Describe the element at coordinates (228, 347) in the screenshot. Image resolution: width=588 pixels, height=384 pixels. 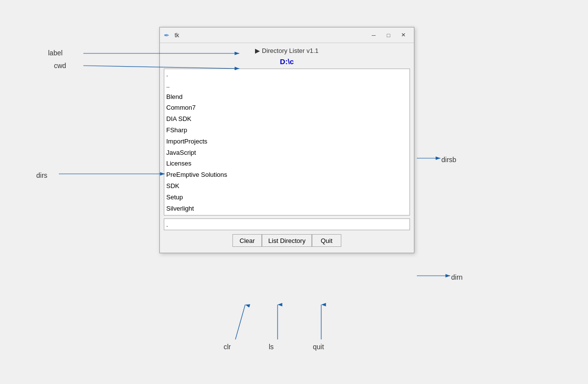
I see `annotation-clr: clr` at that location.